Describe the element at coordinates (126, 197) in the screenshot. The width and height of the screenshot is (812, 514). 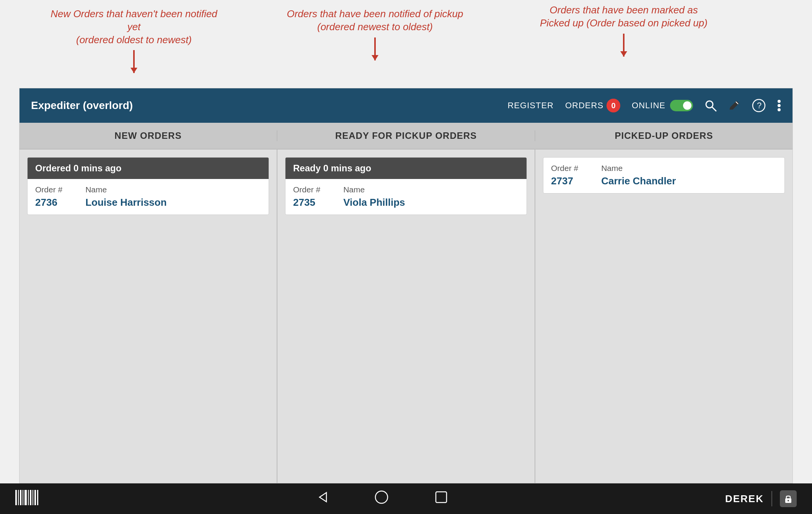
I see `name-field: Name Louise Harrisson` at that location.